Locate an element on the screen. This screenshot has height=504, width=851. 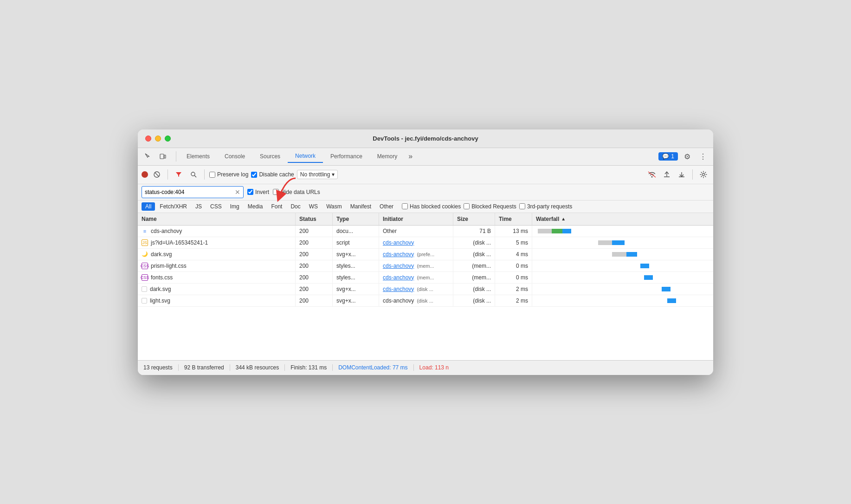
hide-data-urls-checkbox: Hide data URLs is located at coordinates (297, 192).